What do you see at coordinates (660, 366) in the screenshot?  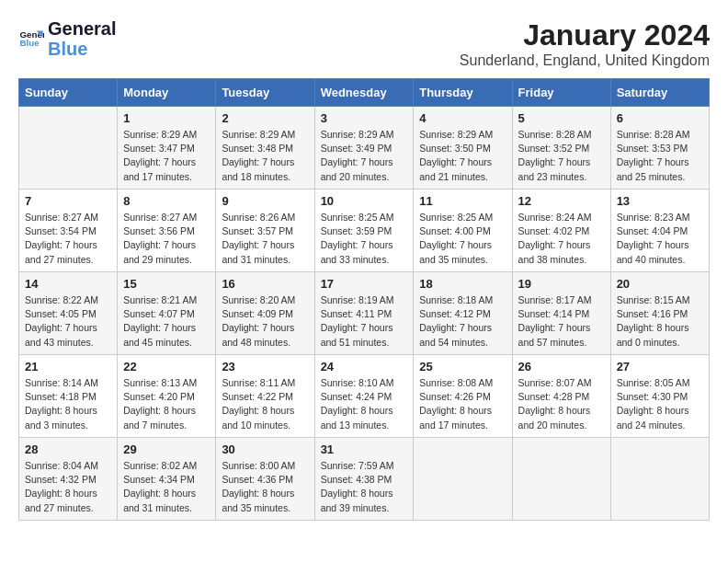 I see `day-number: 27` at bounding box center [660, 366].